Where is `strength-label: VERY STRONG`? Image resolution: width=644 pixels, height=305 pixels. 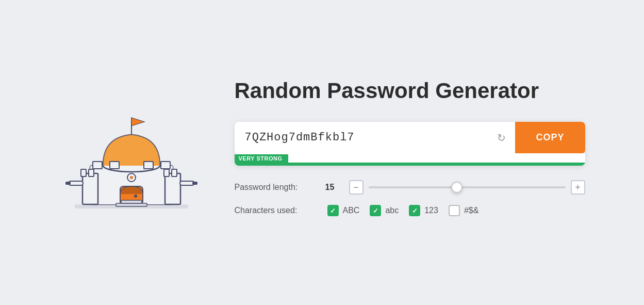
strength-label: VERY STRONG is located at coordinates (262, 158).